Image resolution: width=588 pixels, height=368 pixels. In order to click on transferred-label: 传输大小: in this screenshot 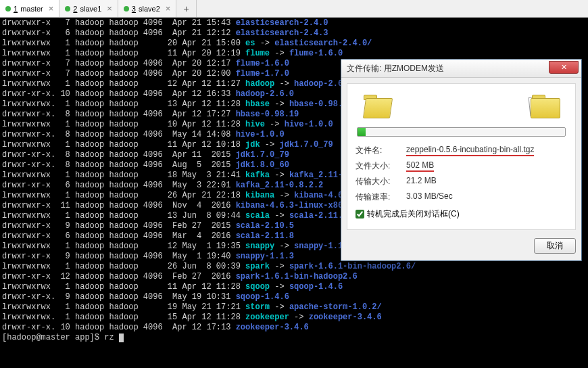, I will do `click(381, 181)`.